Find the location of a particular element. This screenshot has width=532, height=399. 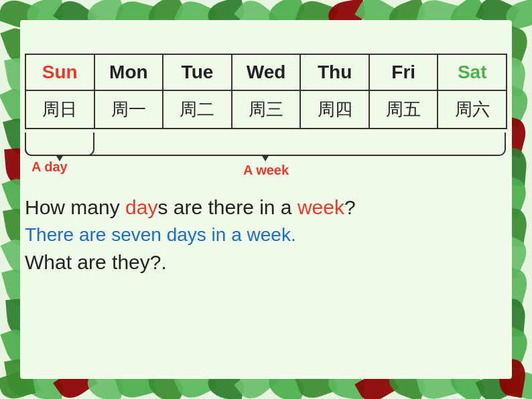

word-week: week is located at coordinates (321, 208).